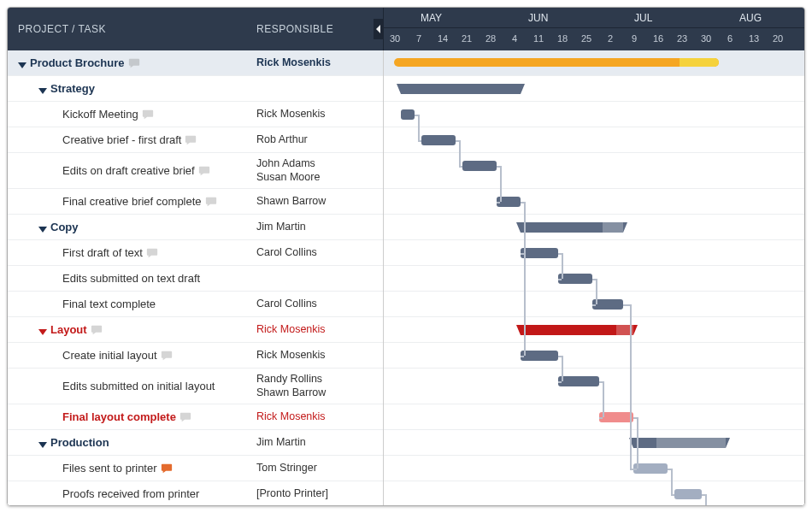  What do you see at coordinates (594, 18) in the screenshot?
I see `timeline-months: MAYJUNJULAUG` at bounding box center [594, 18].